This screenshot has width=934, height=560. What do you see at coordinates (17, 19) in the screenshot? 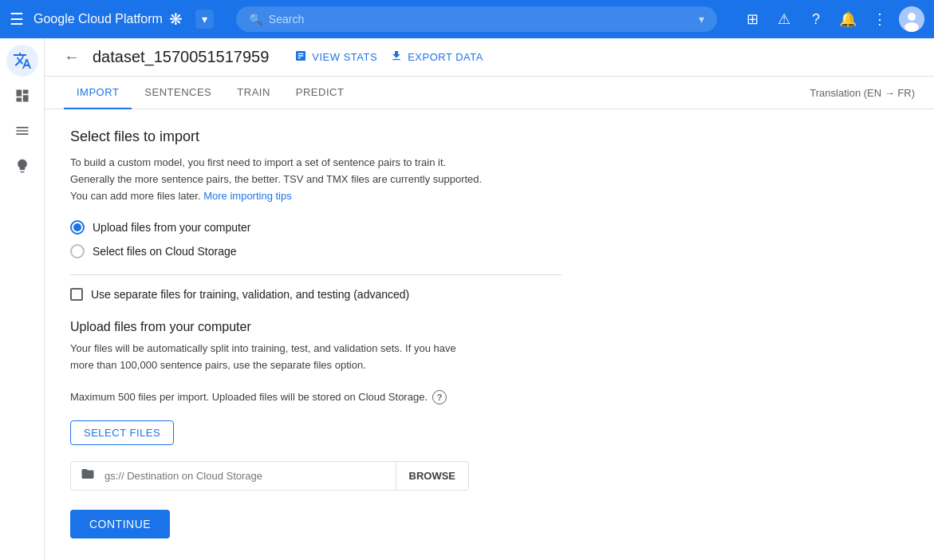
I see `hamburger-menu: ☰` at bounding box center [17, 19].